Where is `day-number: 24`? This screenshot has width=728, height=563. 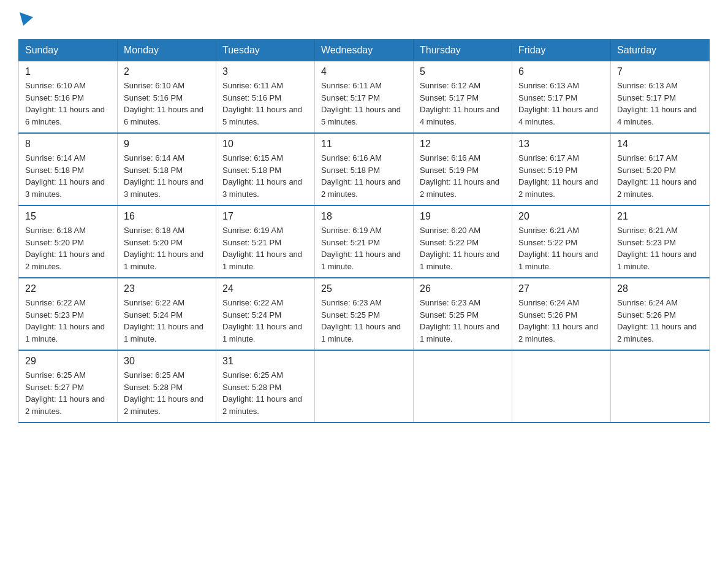
day-number: 24 is located at coordinates (265, 289).